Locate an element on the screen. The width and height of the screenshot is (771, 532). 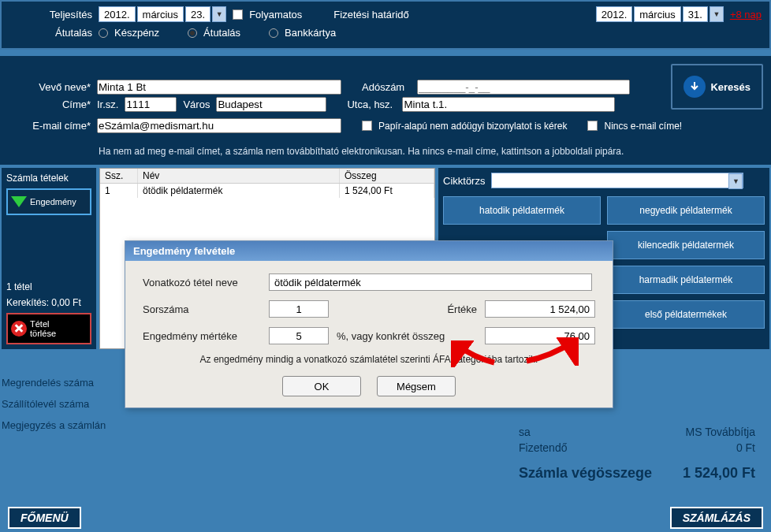
papir-checkbox is located at coordinates (367, 126).